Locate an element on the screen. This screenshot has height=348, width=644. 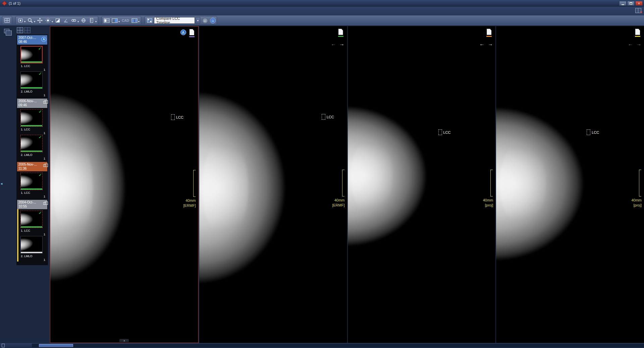
crop-marker-icon is located at coordinates (588, 132).